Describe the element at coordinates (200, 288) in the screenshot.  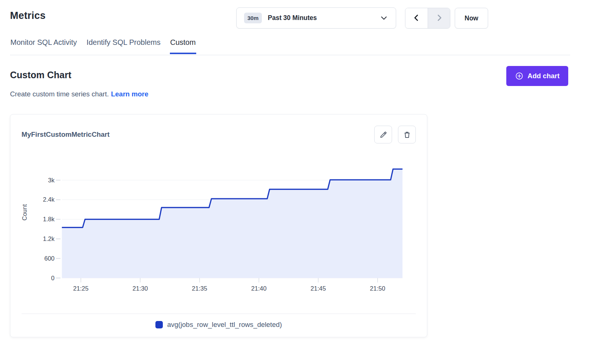
I see `svg-text: 21:35` at that location.